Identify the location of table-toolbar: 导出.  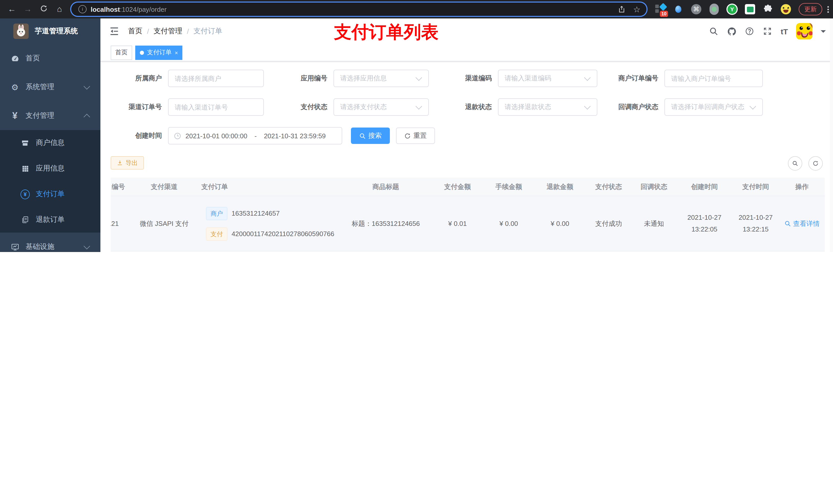
(468, 163).